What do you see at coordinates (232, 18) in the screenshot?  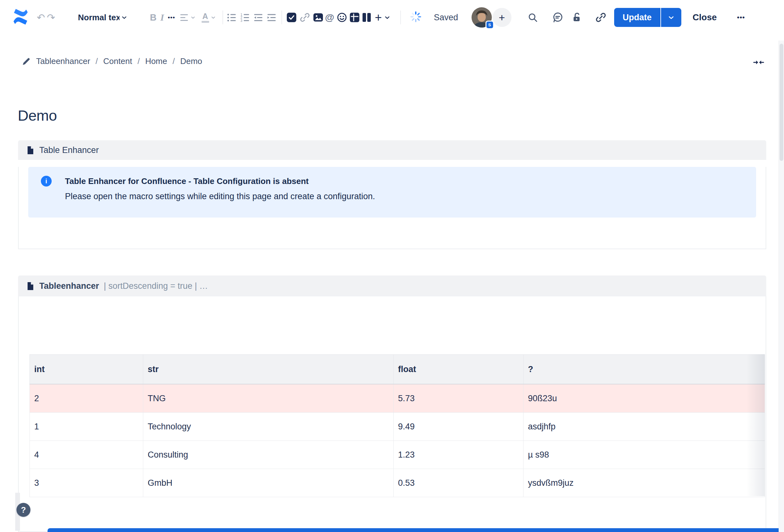 I see `bullet-list-button` at bounding box center [232, 18].